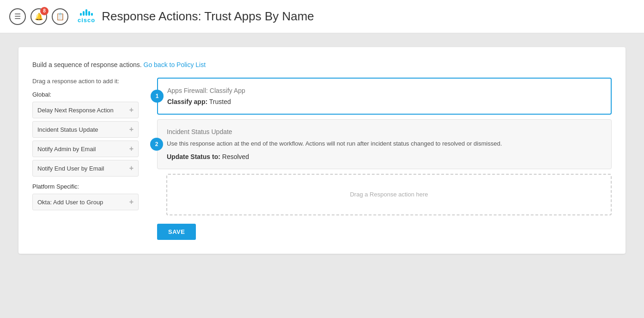 The image size is (644, 318). I want to click on sidebar: Drag a response action to add it: Global…, so click(90, 159).